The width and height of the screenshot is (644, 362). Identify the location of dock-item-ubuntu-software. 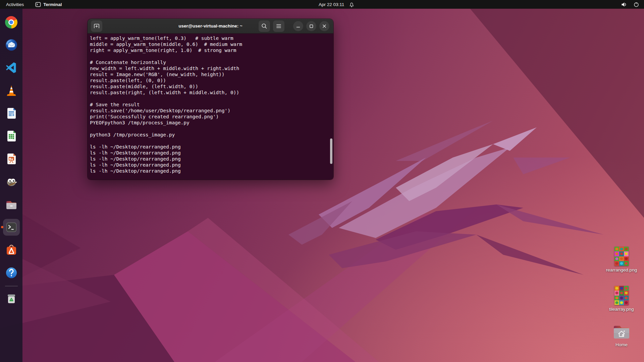
(11, 250).